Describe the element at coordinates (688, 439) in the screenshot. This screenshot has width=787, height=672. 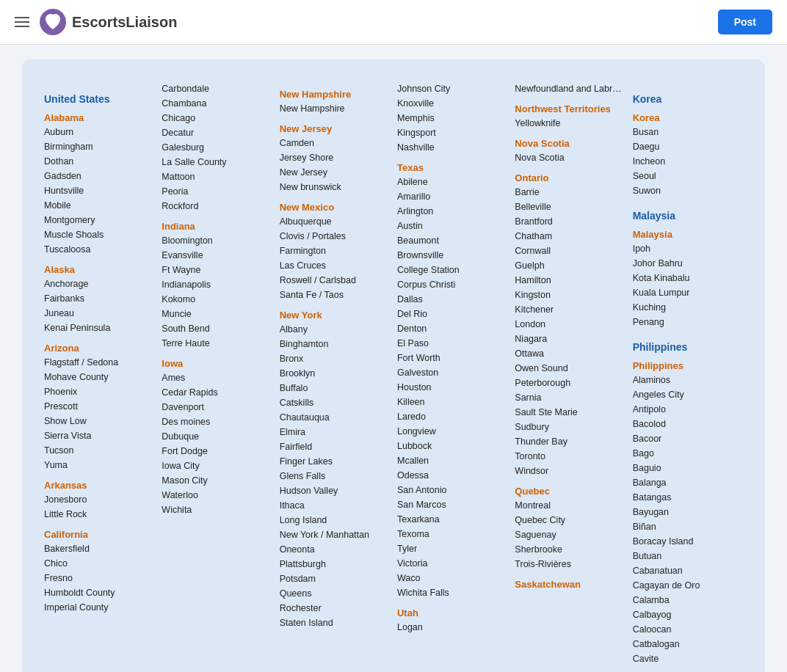
I see `city-link: Bacoor` at that location.